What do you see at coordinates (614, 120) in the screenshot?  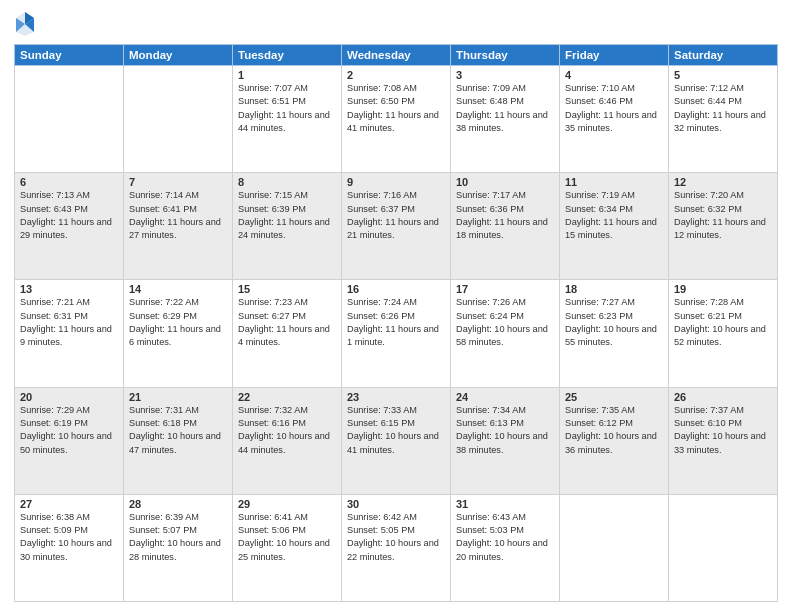 I see `calendar-cell: 4Sunrise: 7:10 AM Sunset: 6:46 PM Daylig…` at bounding box center [614, 120].